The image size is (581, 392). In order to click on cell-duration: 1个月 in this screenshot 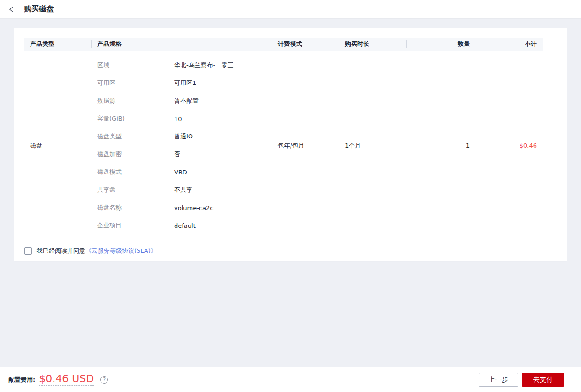, I will do `click(373, 145)`.